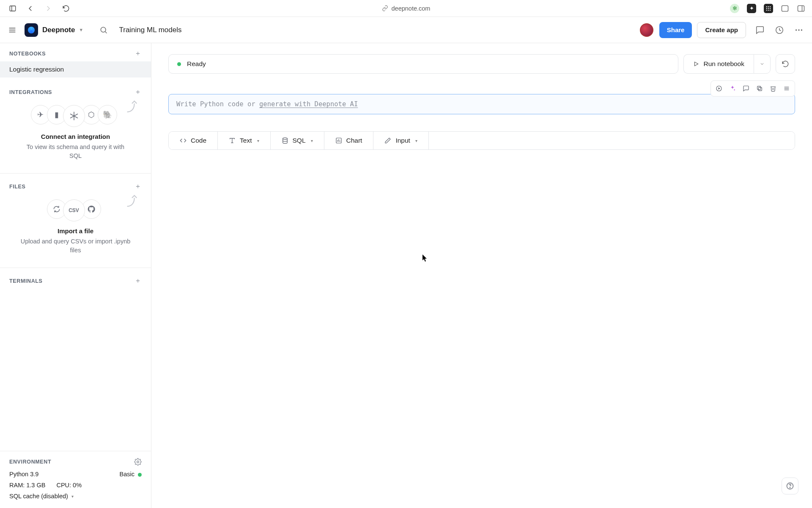 The height and width of the screenshot is (508, 812). Describe the element at coordinates (31, 30) in the screenshot. I see `deepnote-logo-icon` at that location.